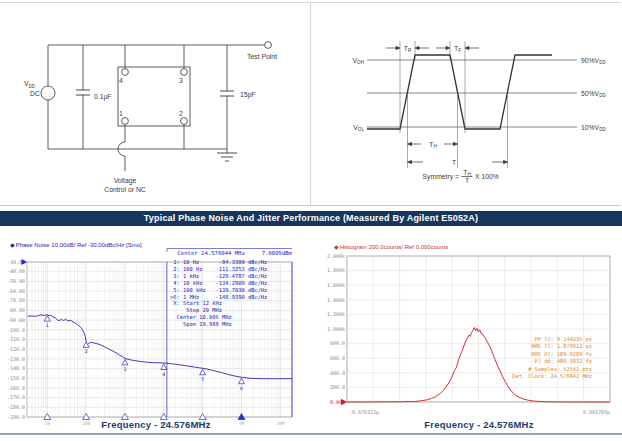 Image resolution: width=622 pixels, height=441 pixels. Describe the element at coordinates (181, 114) in the screenshot. I see `pin-number-2: 2` at that location.